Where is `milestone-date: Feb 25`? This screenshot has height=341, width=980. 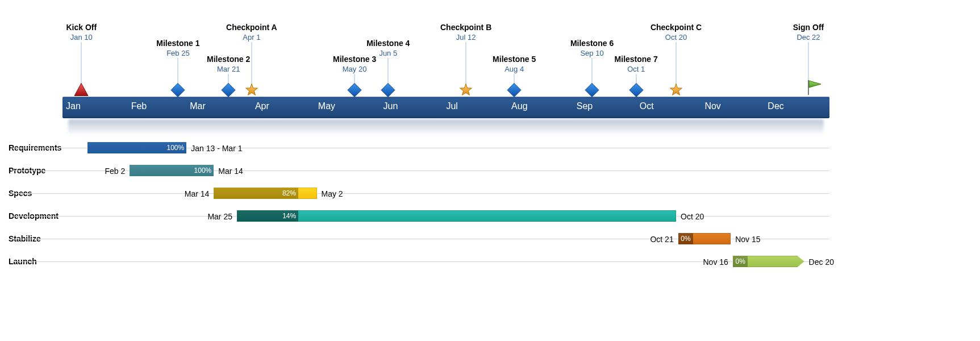 milestone-date: Feb 25 is located at coordinates (178, 53).